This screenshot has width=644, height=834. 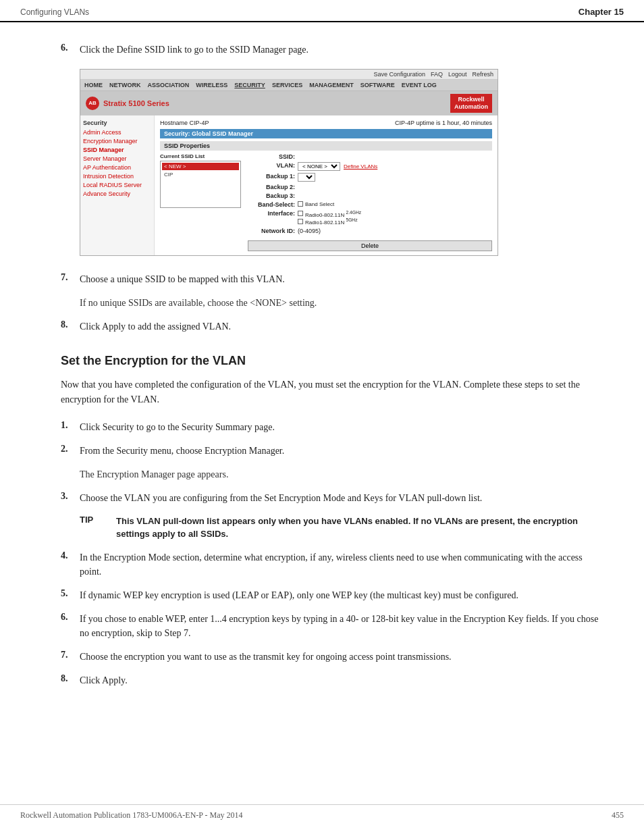 I want to click on enc-step-1: 1. Click Security to go to the Security …, so click(x=332, y=427).